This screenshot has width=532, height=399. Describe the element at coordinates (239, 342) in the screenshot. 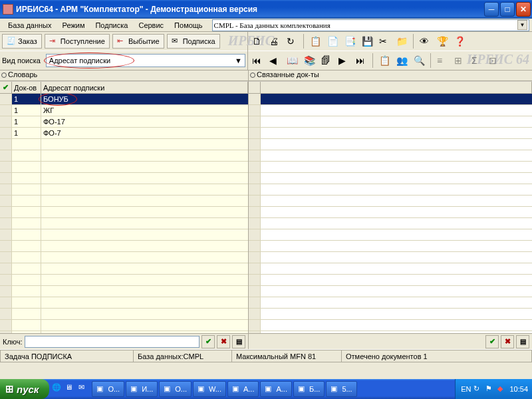

I see `key-extra-button: ▤` at that location.